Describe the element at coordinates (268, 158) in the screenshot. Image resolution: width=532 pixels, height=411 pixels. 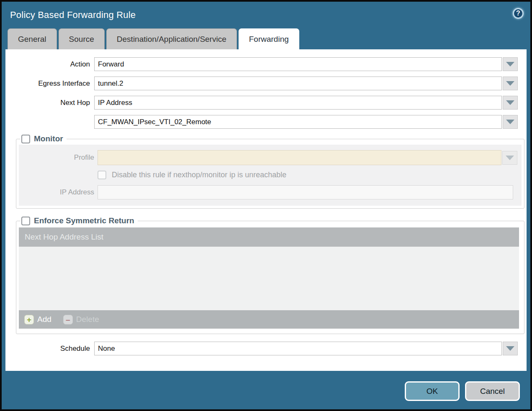
I see `profile-row: Profile` at that location.